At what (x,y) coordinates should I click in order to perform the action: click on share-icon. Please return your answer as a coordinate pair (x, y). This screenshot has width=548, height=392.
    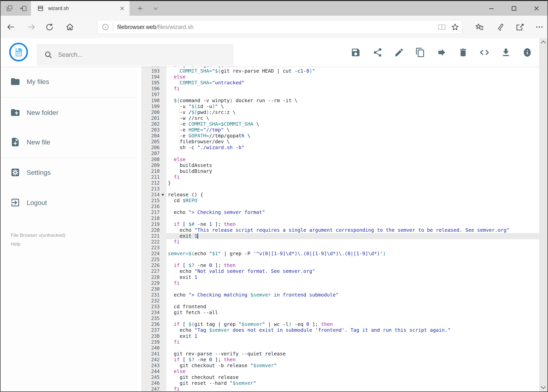
    Looking at the image, I should click on (520, 27).